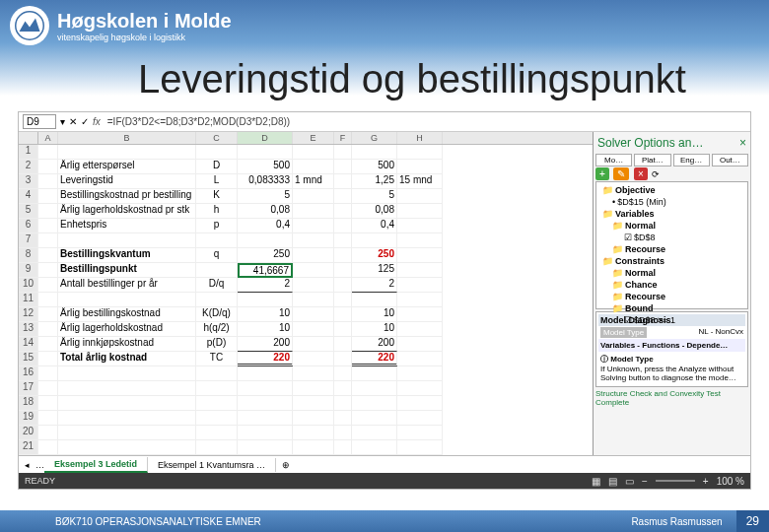  I want to click on tree-item: 📁 Constraints, so click(672, 261).